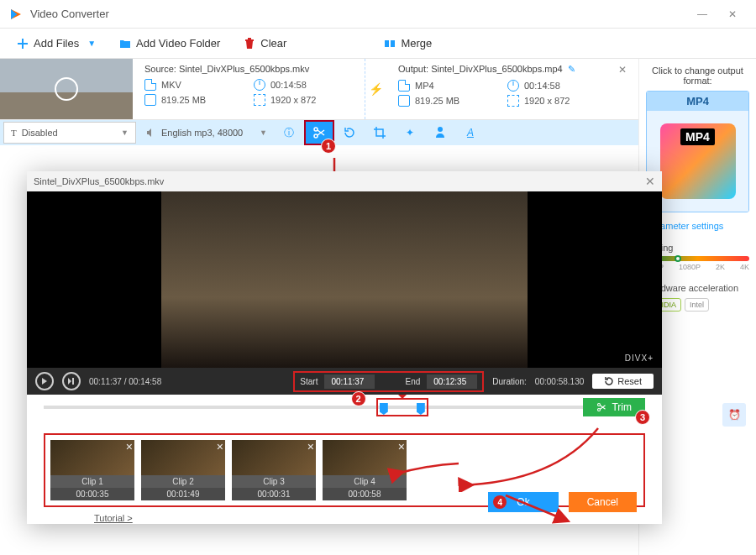 This screenshot has width=756, height=555. I want to click on clip-label: Clip 2, so click(183, 482).